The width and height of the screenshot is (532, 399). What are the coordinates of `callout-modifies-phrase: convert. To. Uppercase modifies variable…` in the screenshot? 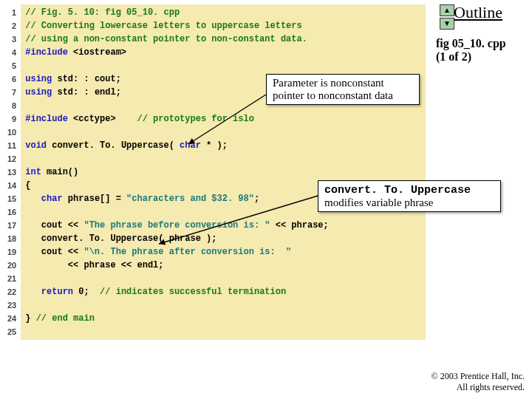 It's located at (409, 197).